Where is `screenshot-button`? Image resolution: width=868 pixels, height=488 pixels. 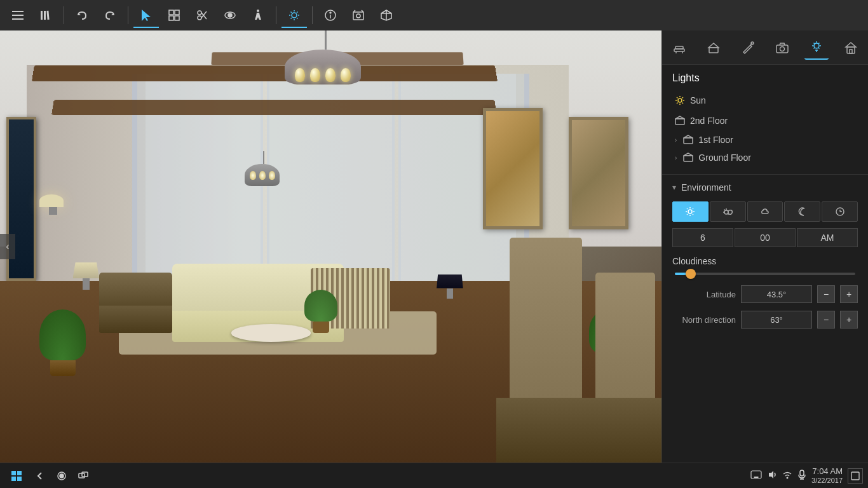
screenshot-button is located at coordinates (358, 15).